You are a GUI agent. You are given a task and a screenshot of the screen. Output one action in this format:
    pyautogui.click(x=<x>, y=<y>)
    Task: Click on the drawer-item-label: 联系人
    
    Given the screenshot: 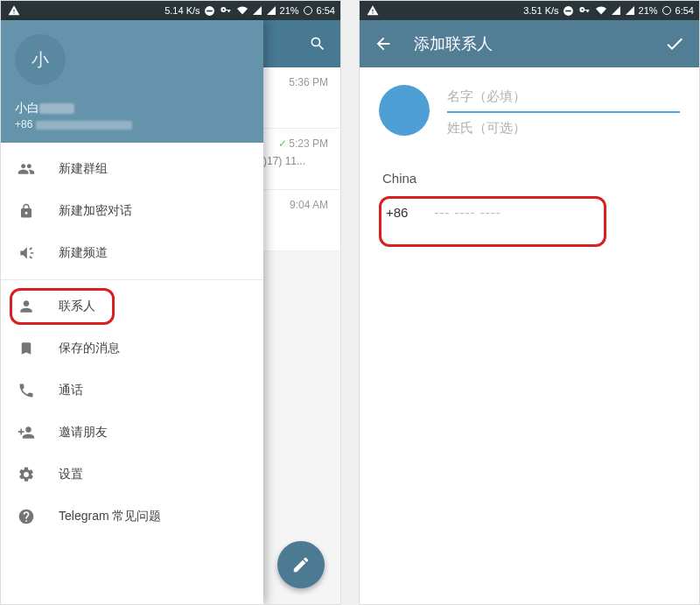 What is the action you would take?
    pyautogui.click(x=77, y=306)
    